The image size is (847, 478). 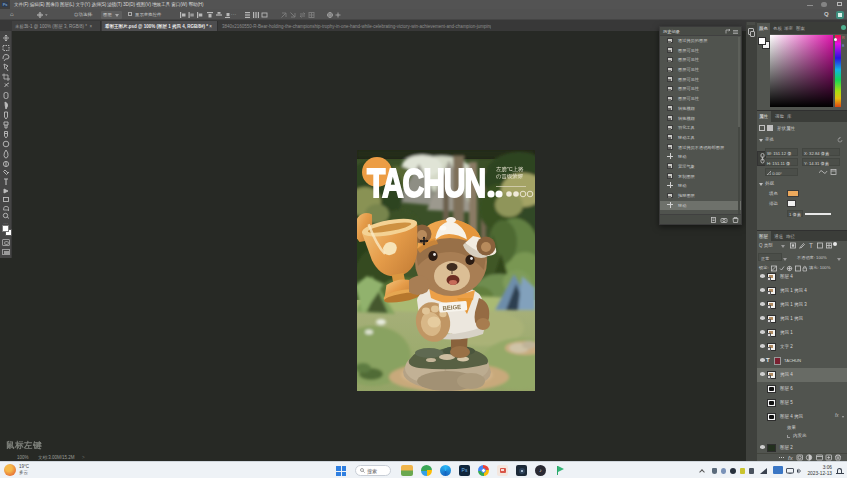 I want to click on svg-text: 左膀"C上将, so click(x=510, y=170).